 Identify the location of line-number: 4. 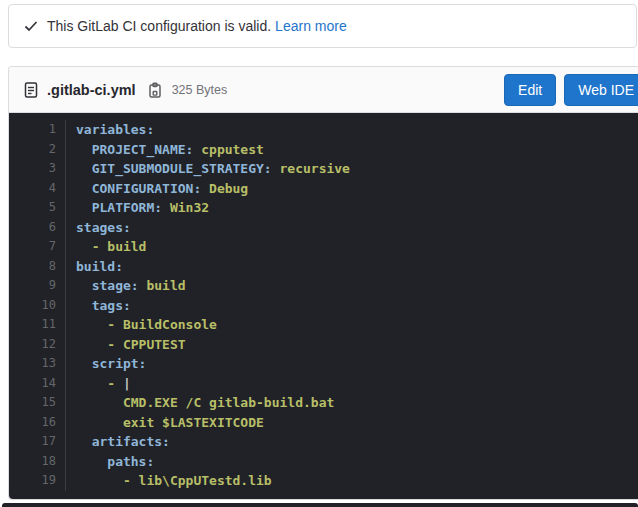
(32, 189).